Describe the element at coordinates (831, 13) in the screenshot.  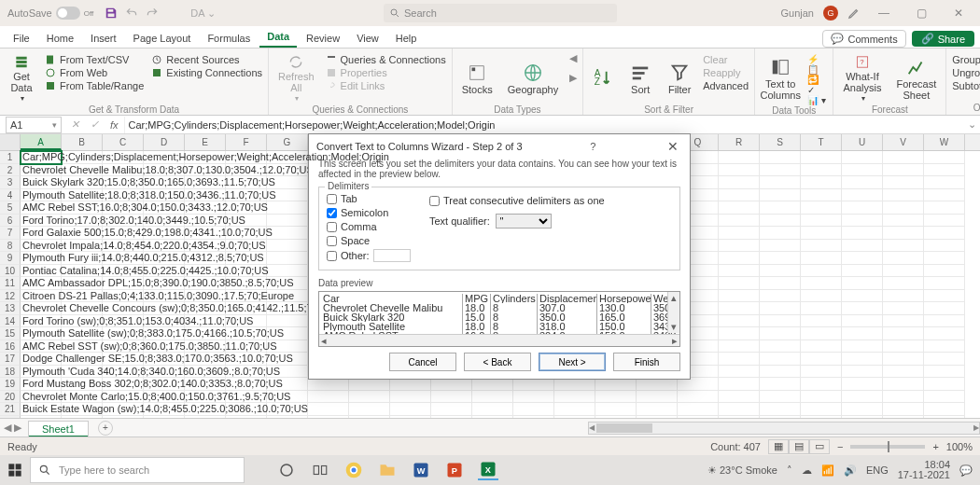
I see `user-avatar: G` at that location.